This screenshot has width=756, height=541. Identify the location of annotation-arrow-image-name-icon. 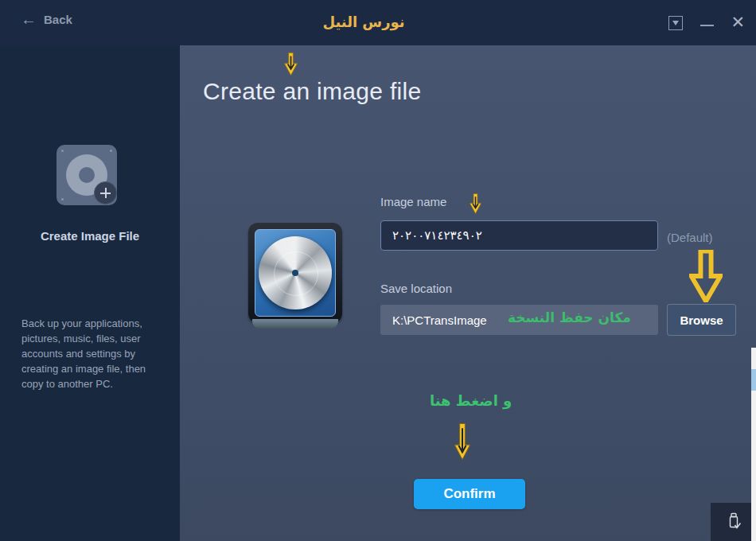
(476, 204).